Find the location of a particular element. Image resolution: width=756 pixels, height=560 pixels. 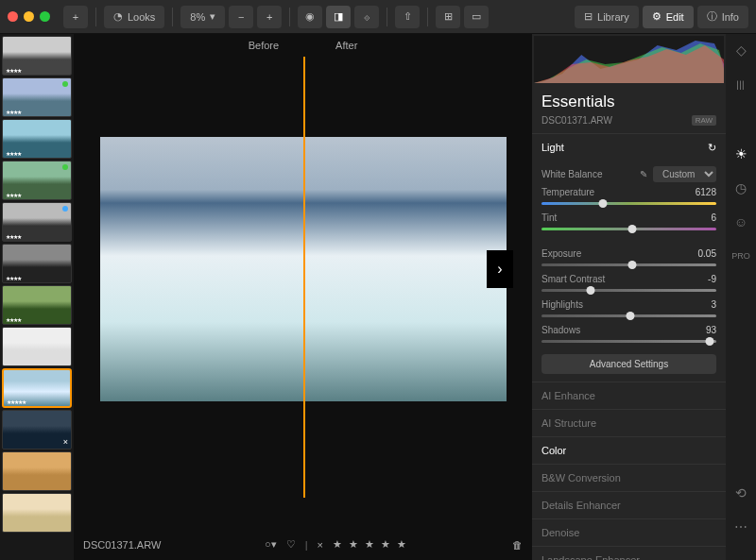

zoom-out: − is located at coordinates (241, 17).